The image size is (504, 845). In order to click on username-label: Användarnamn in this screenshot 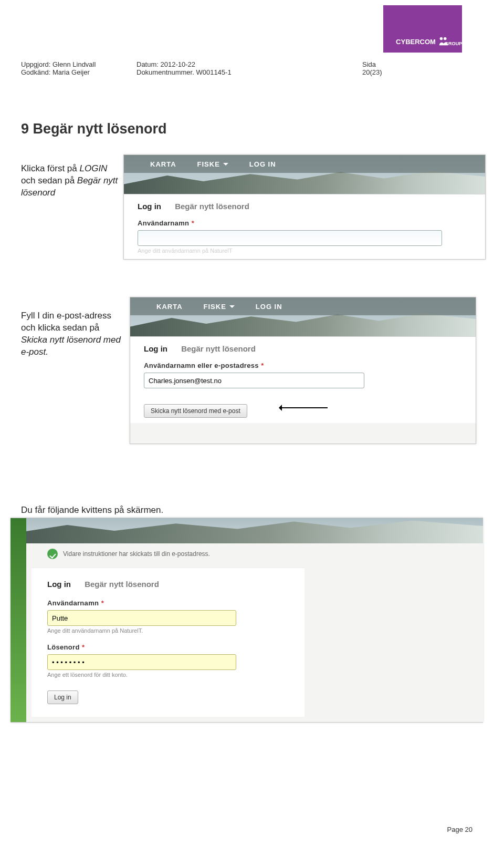, I will do `click(163, 223)`.